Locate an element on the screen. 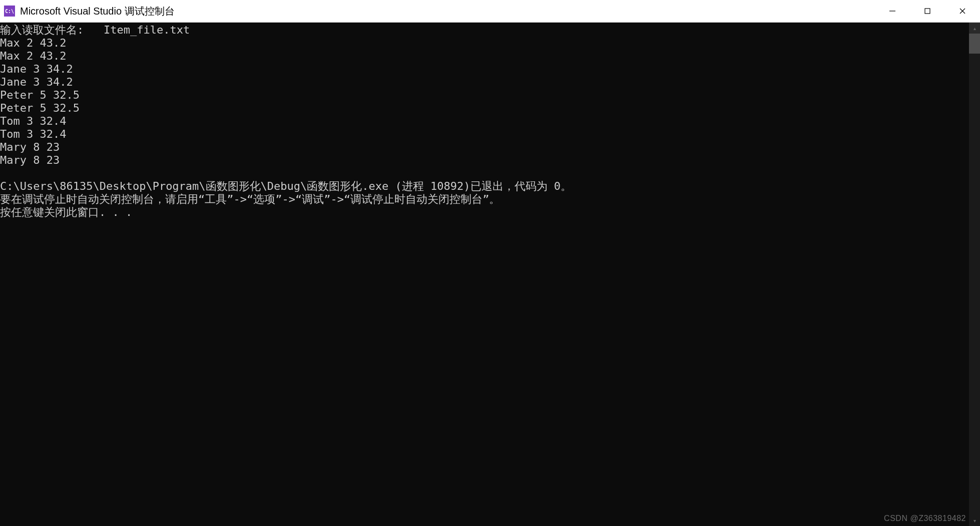 Image resolution: width=980 pixels, height=526 pixels. scrollbar: ▴ ▾ is located at coordinates (974, 275).